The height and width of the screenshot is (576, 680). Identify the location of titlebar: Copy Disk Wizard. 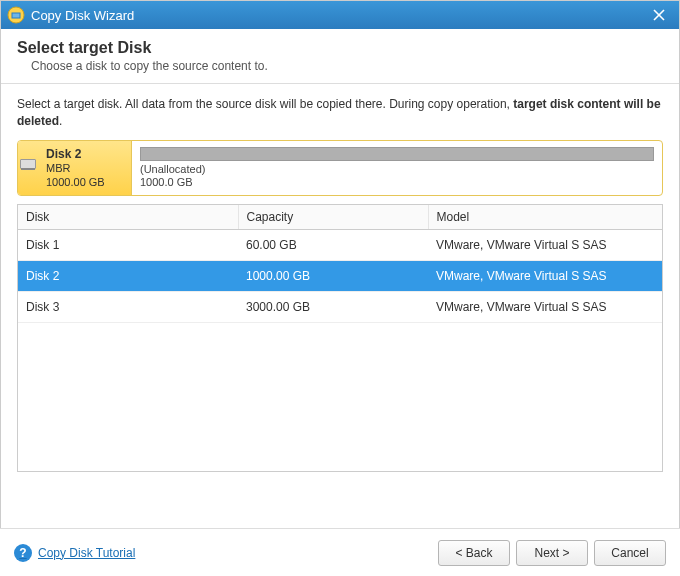
(340, 15).